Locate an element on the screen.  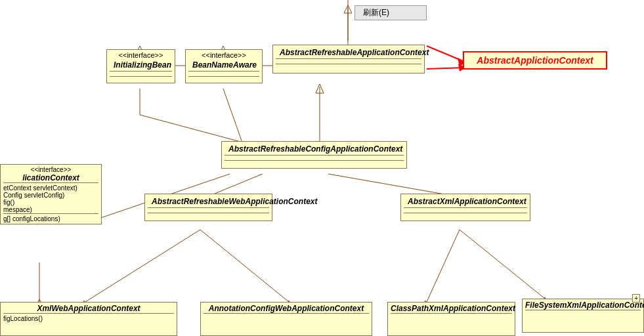
filesystem-xml-context-box: + FileSystemXmlApplicationContex is located at coordinates (583, 316).